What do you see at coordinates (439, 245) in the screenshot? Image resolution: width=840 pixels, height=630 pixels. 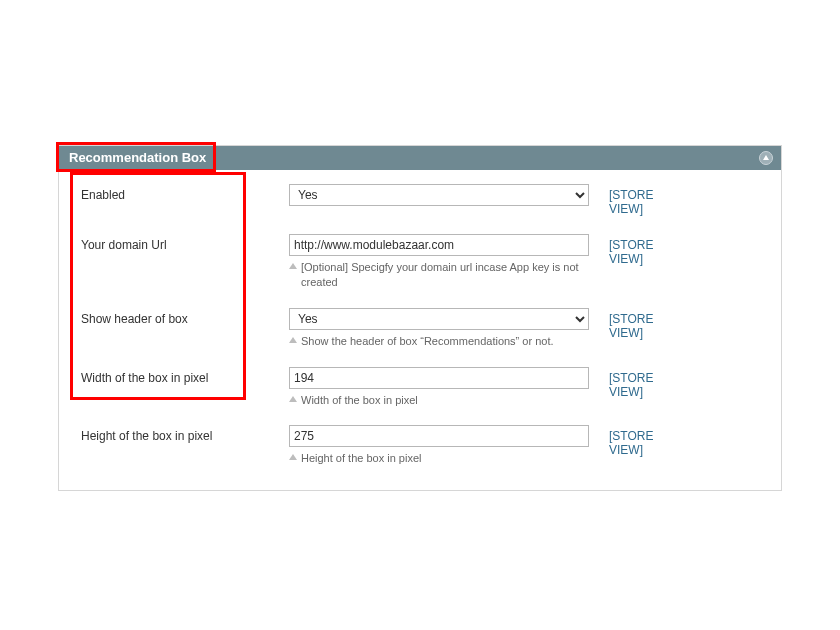 I see `domain-url-input` at bounding box center [439, 245].